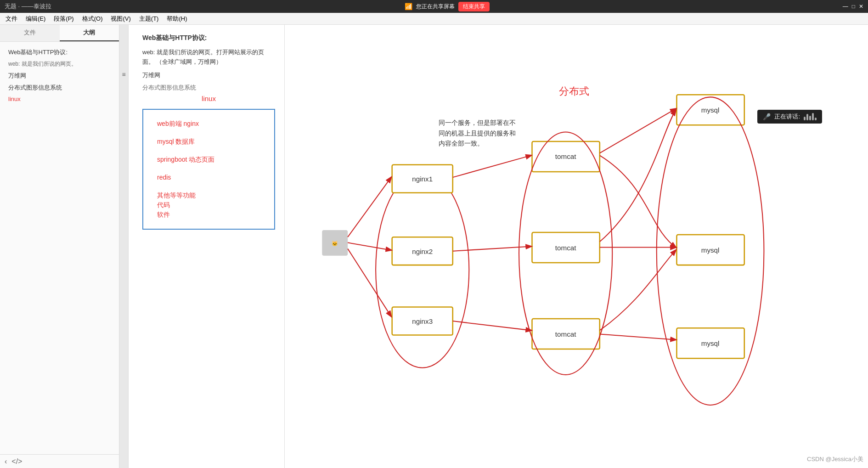 The width and height of the screenshot is (868, 468). Describe the element at coordinates (90, 33) in the screenshot. I see `tab-outline: 大纲` at that location.